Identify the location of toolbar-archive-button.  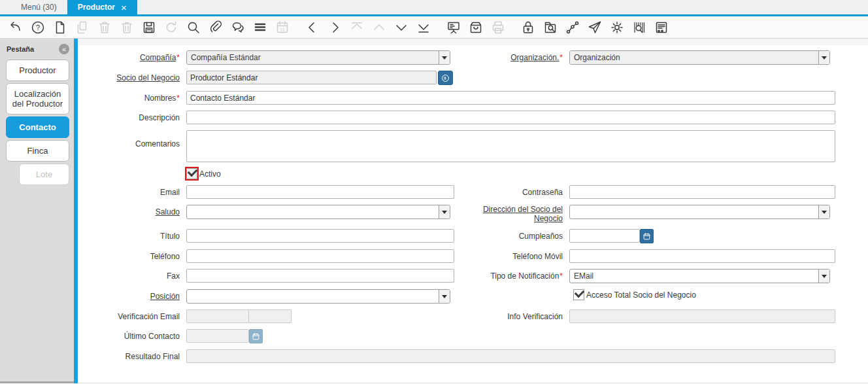
(476, 27).